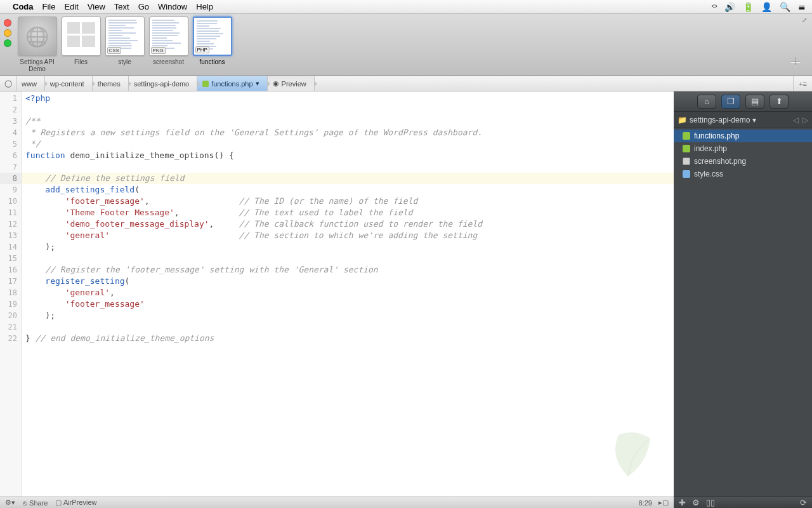  What do you see at coordinates (11, 294) in the screenshot?
I see `line-gutter: 12345678910111213141516171819202122` at bounding box center [11, 294].